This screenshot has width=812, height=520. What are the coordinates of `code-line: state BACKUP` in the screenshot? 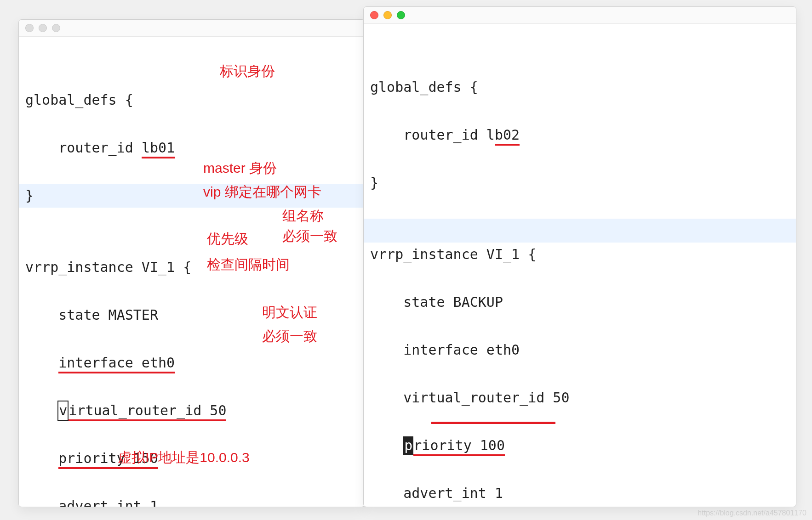 It's located at (583, 302).